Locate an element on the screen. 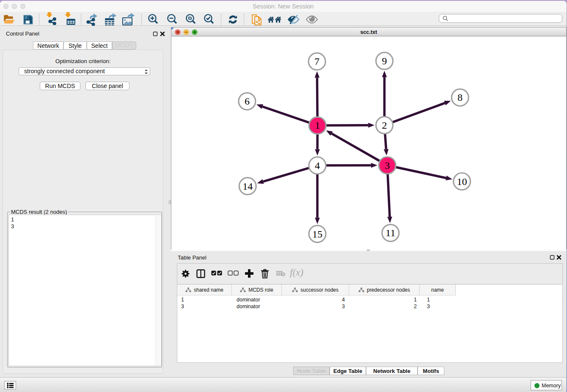 Image resolution: width=567 pixels, height=392 pixels. svg-text: 14 is located at coordinates (248, 186).